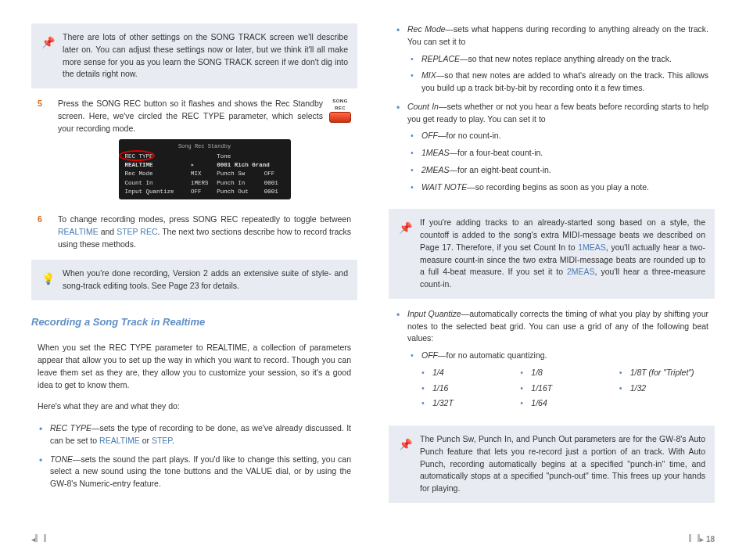  I want to click on text: —for no automatic quantizing., so click(493, 355).